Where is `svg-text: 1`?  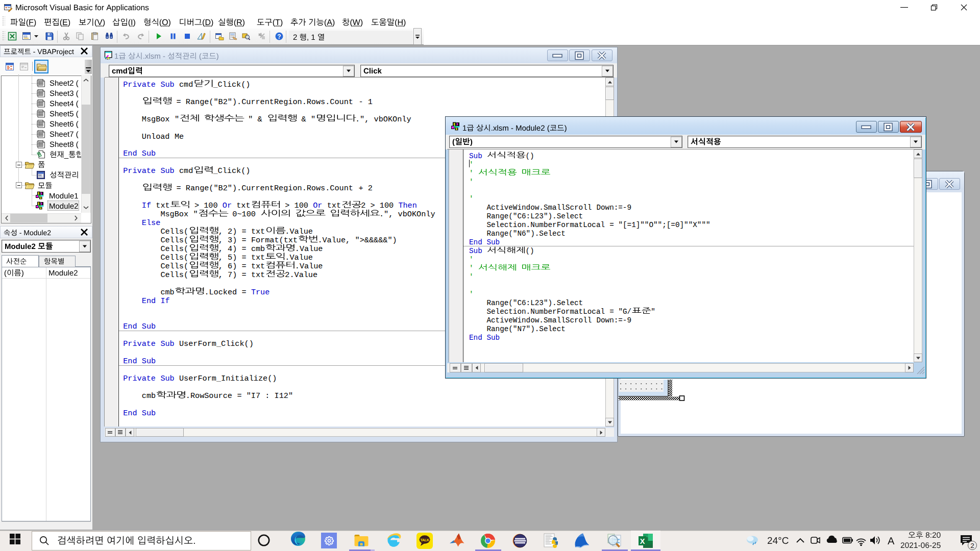
svg-text: 1 is located at coordinates (371, 102).